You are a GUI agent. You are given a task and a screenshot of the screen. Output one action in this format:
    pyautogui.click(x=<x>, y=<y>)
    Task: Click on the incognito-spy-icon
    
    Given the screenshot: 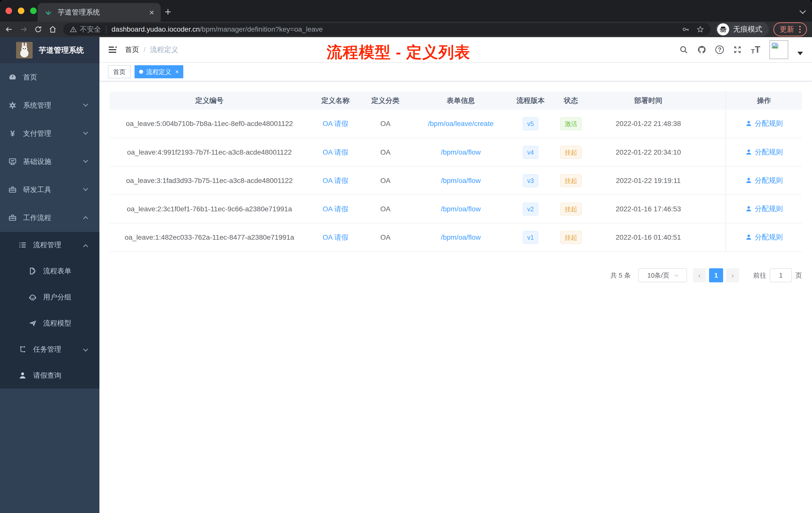 What is the action you would take?
    pyautogui.click(x=723, y=29)
    